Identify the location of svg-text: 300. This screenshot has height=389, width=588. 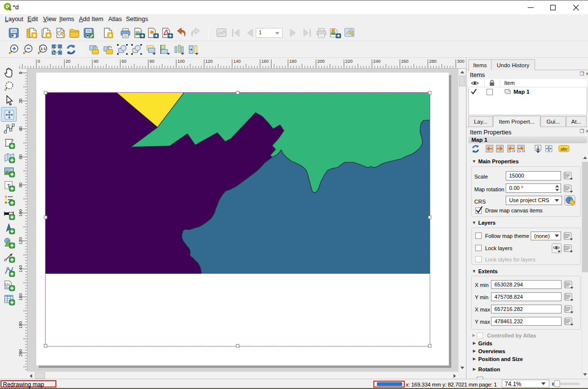
(461, 61).